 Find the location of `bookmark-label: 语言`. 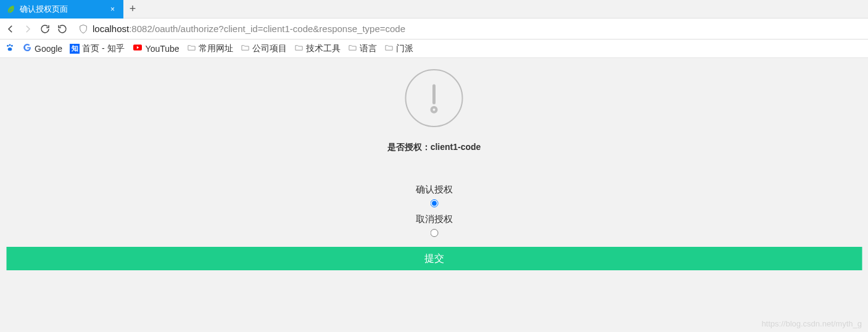

bookmark-label: 语言 is located at coordinates (368, 49).